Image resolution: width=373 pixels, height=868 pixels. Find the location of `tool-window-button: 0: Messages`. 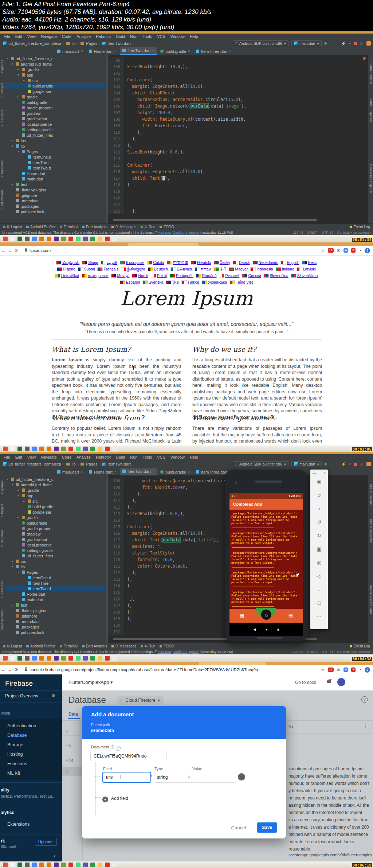

tool-window-button: 0: Messages is located at coordinates (124, 227).